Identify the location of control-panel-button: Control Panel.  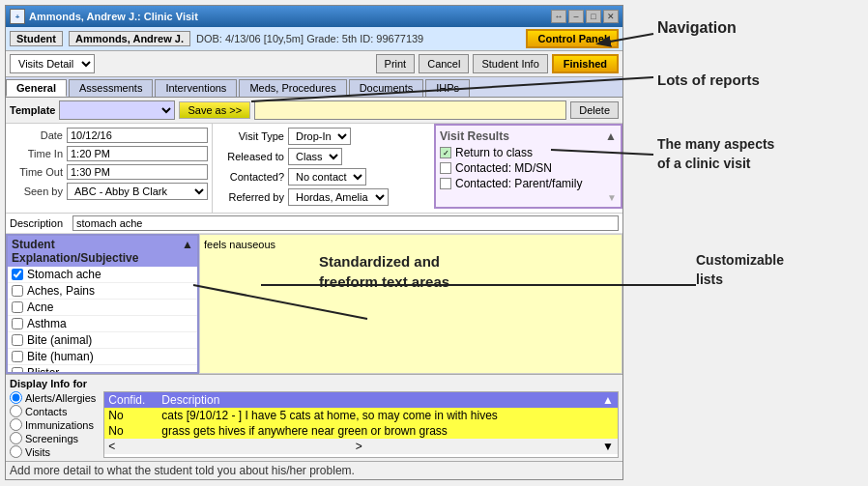
(572, 39).